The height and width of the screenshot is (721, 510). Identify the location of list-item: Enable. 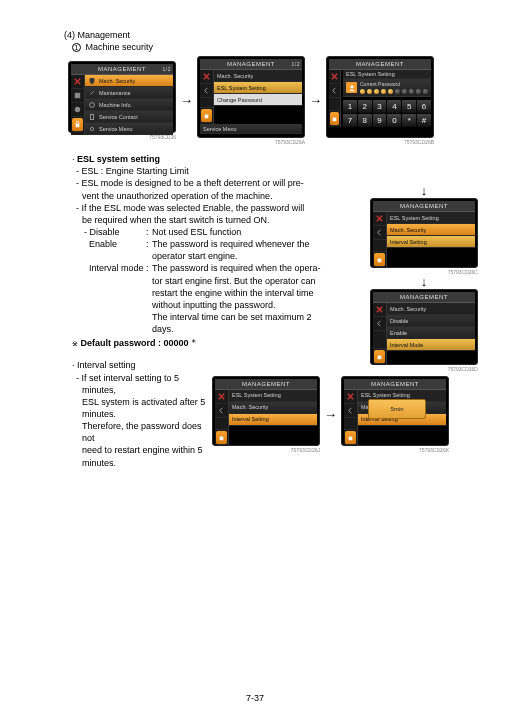
(431, 333).